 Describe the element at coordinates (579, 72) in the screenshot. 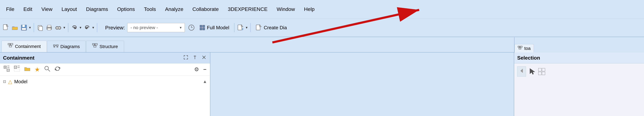

I see `selection-panel-body` at that location.